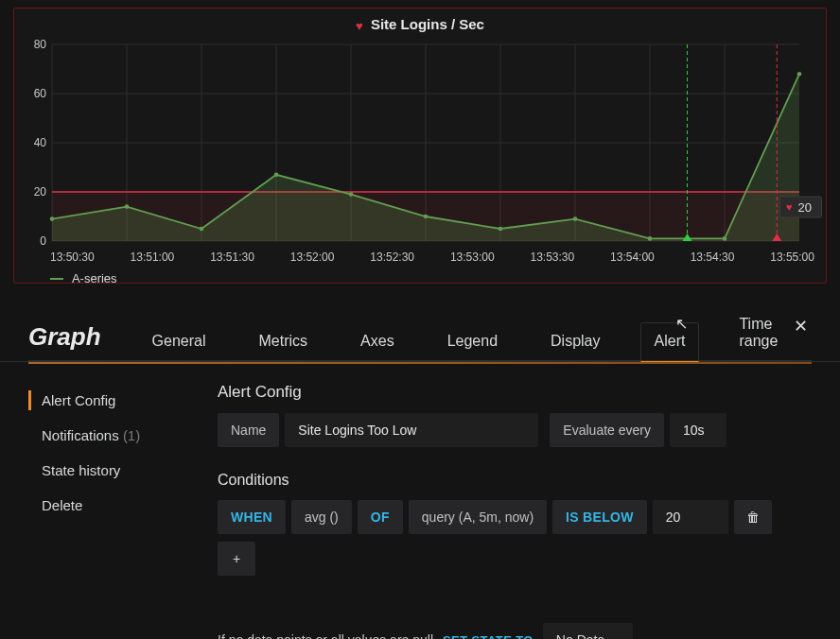  Describe the element at coordinates (233, 257) in the screenshot. I see `x-tick-label: 13:51:30` at that location.